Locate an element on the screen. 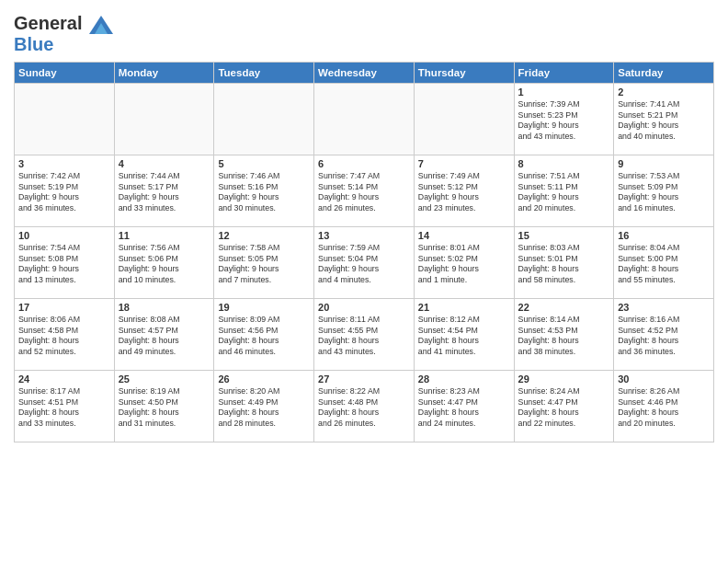 The width and height of the screenshot is (728, 563). day-info: Sunrise: 8:20 AM Sunset: 4:49 PM Dayligh… is located at coordinates (264, 408).